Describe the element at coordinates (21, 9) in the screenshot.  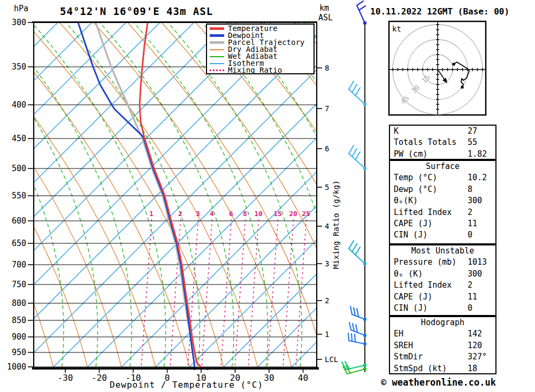
I see `pressure-axis-unit: hPa` at that location.